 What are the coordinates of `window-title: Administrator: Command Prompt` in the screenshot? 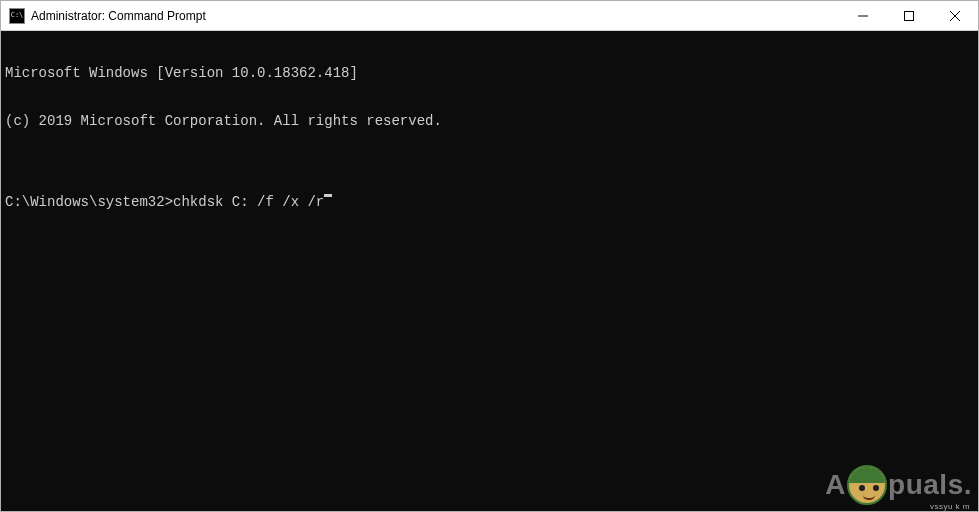 It's located at (436, 16).